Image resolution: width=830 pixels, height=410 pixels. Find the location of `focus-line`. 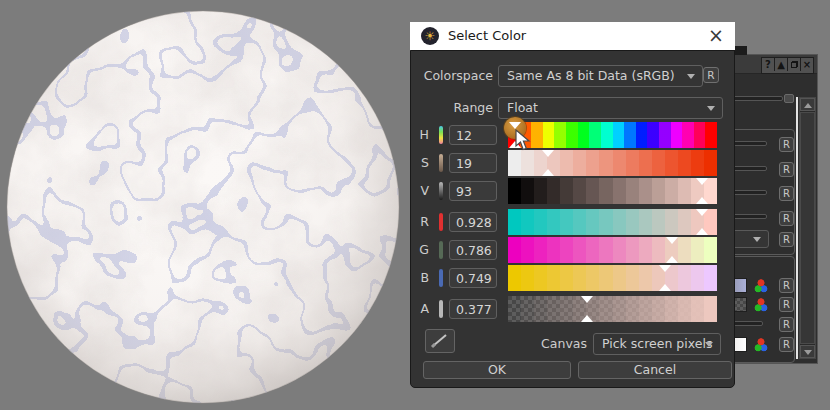

focus-line is located at coordinates (797, 228).